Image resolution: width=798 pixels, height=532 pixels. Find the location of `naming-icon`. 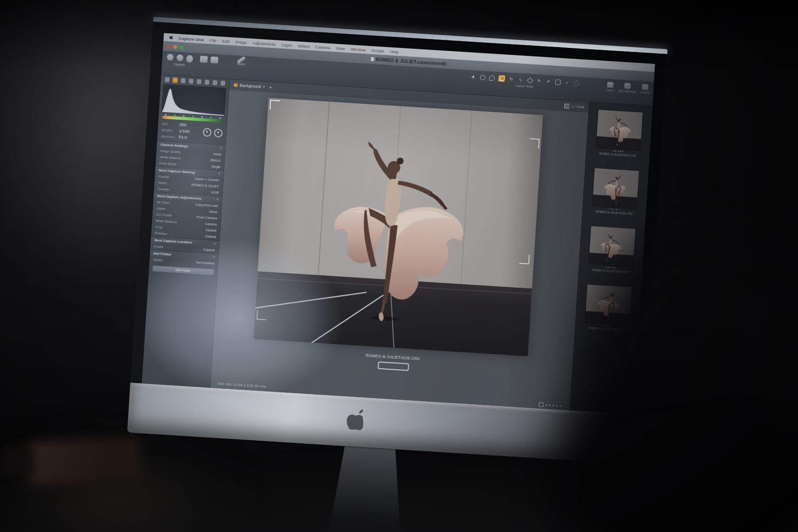

naming-icon is located at coordinates (204, 59).